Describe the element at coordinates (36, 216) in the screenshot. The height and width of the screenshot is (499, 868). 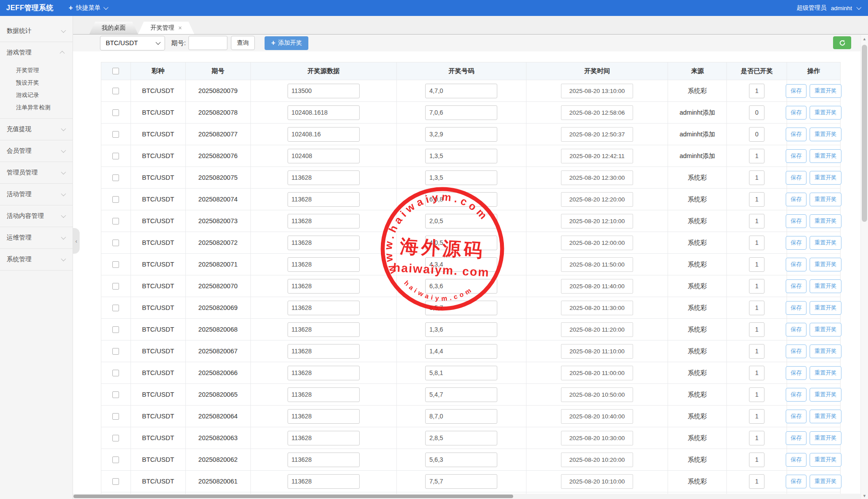
I see `sidebar-group-6: 活动内容管理` at that location.